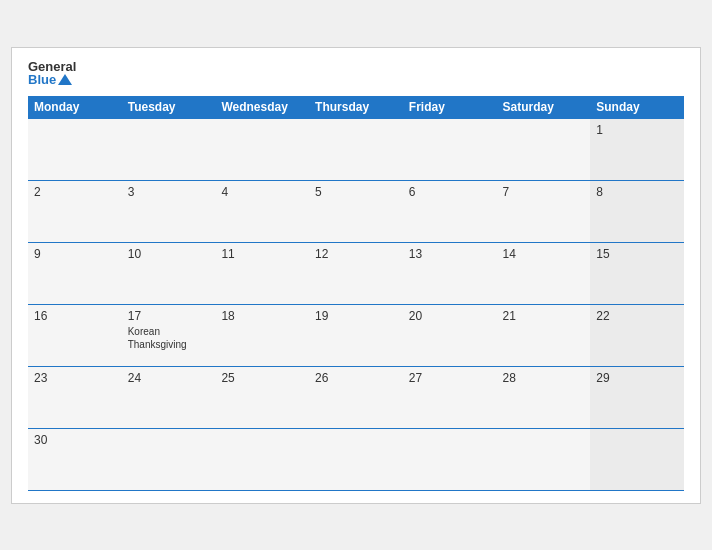 Image resolution: width=712 pixels, height=550 pixels. I want to click on day-number: 3, so click(169, 192).